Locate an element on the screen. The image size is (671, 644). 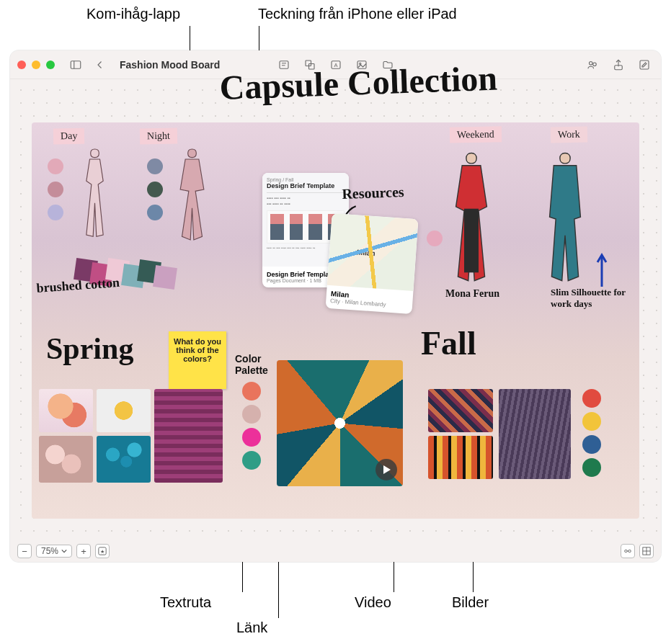
statusbar: − 75% + ★ is located at coordinates (336, 551).